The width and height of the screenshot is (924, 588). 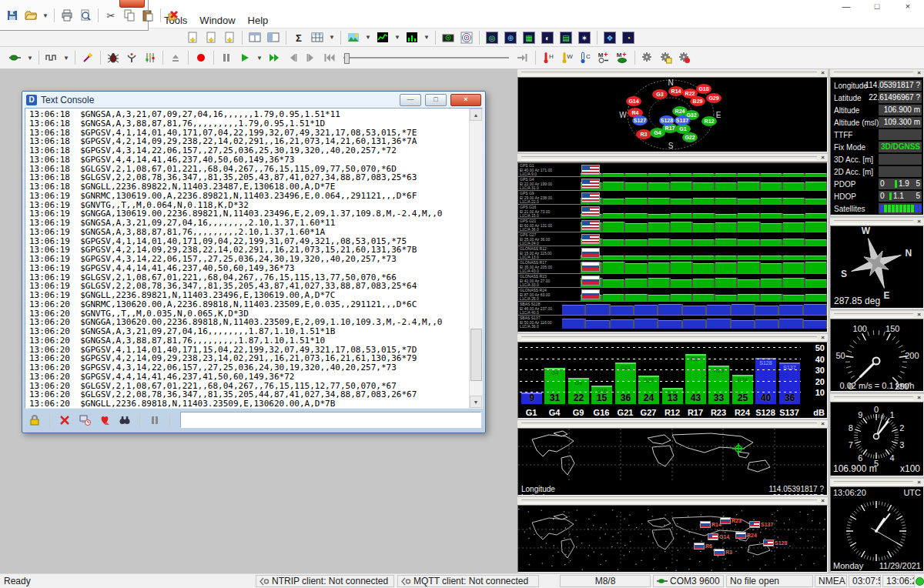 I want to click on new-config-view-icon, so click(x=211, y=38).